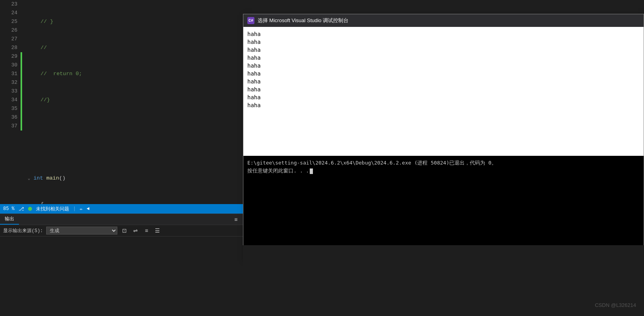  Describe the element at coordinates (122, 238) in the screenshot. I see `output-body` at that location.